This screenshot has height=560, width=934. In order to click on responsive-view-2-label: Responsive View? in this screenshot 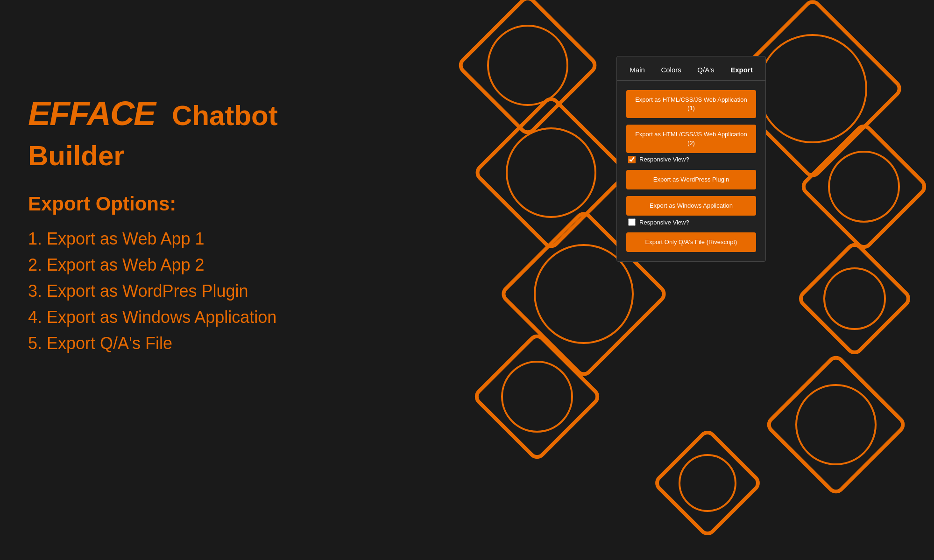, I will do `click(664, 160)`.